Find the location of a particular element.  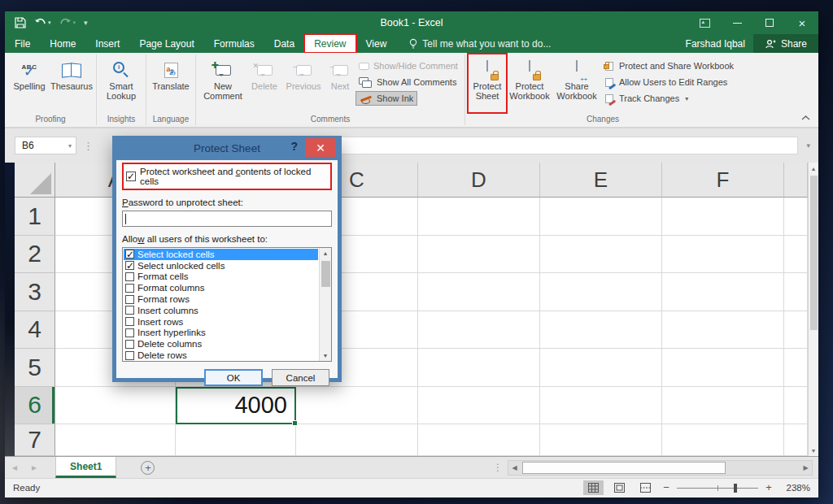

cell-g1 is located at coordinates (796, 216).